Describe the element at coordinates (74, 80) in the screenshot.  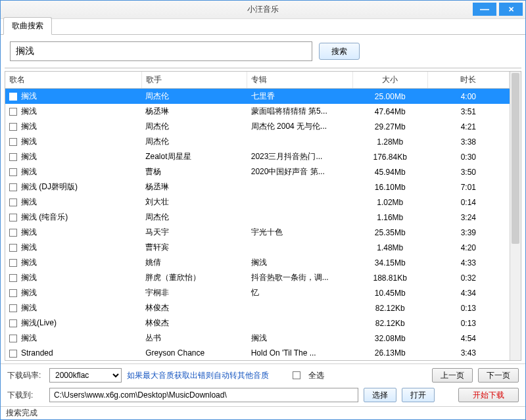
I see `col-header-name: 歌名` at that location.